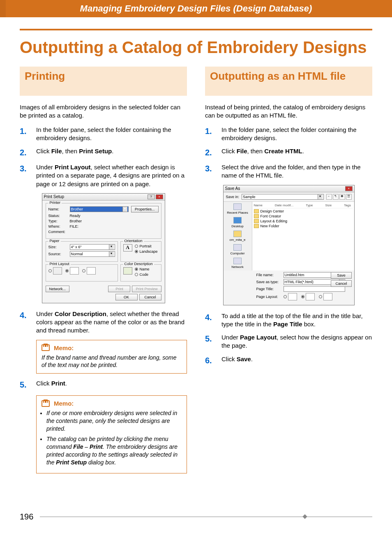 Image resolution: width=392 pixels, height=554 pixels. I want to click on dialog-titlebar: Save As ×, so click(289, 189).